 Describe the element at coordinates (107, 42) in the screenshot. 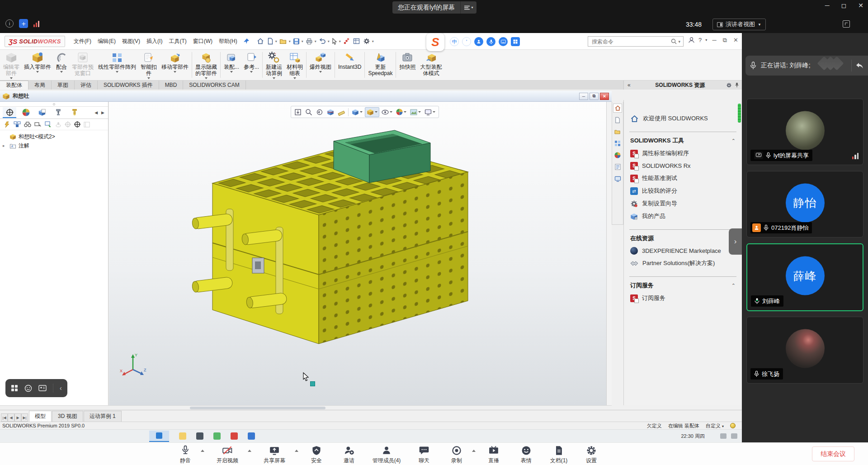

I see `menu-edit: 编辑(E)` at that location.